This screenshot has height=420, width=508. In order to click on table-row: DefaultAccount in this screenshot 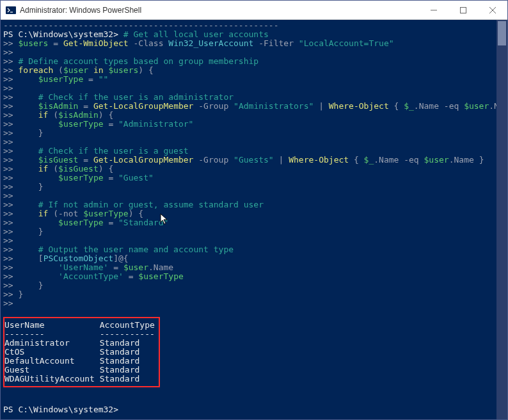, I will do `click(40, 361)`.